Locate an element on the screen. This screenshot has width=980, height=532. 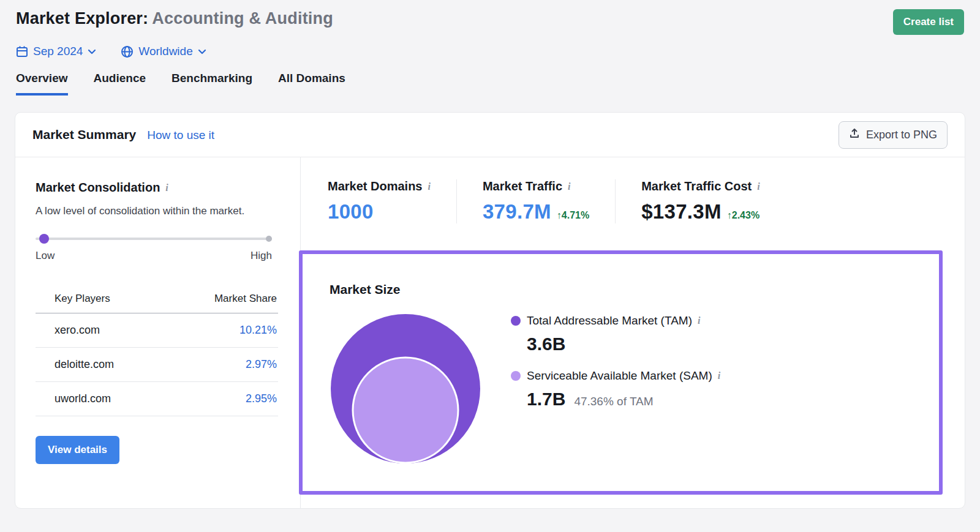
tab-benchmarking: Benchmarking is located at coordinates (212, 83).